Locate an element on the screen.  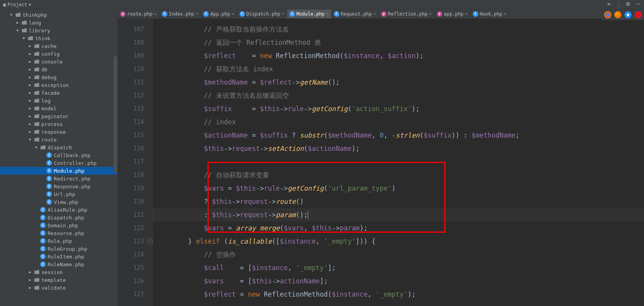
code-line: $vars = [$this->actionName]; is located at coordinates (399, 281).